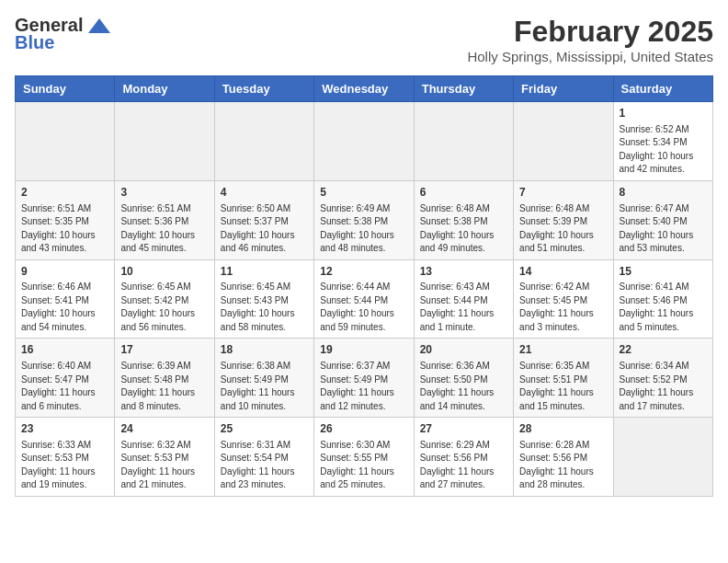 This screenshot has height=563, width=728. I want to click on day-info: Sunrise: 6:31 AM Sunset: 5:54 PM Dayligh…, so click(265, 465).